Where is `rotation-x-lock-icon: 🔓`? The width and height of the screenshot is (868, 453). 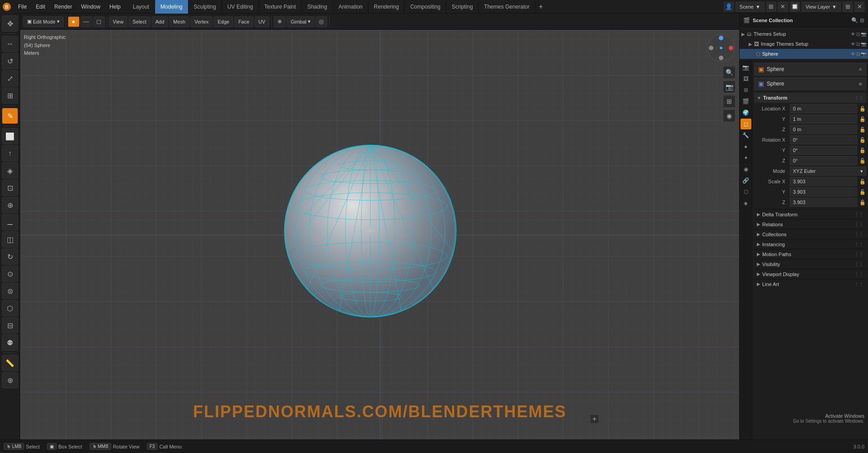 rotation-x-lock-icon: 🔓 is located at coordinates (863, 140).